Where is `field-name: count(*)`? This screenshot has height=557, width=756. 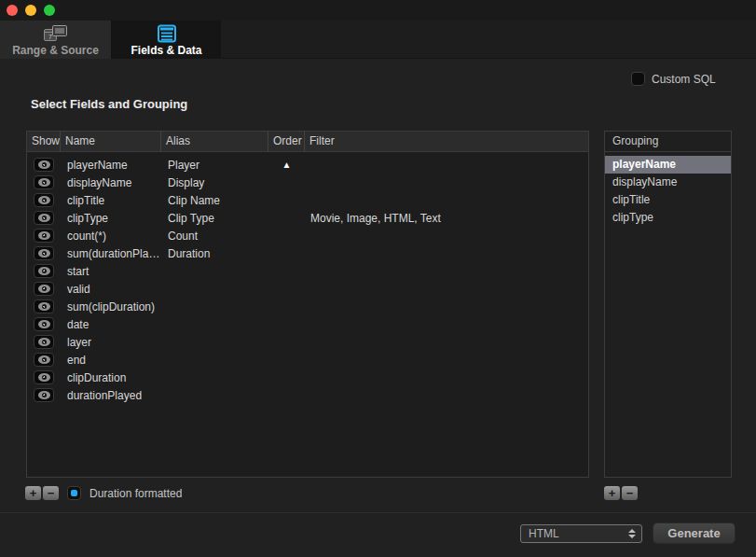
field-name: count(*) is located at coordinates (111, 236).